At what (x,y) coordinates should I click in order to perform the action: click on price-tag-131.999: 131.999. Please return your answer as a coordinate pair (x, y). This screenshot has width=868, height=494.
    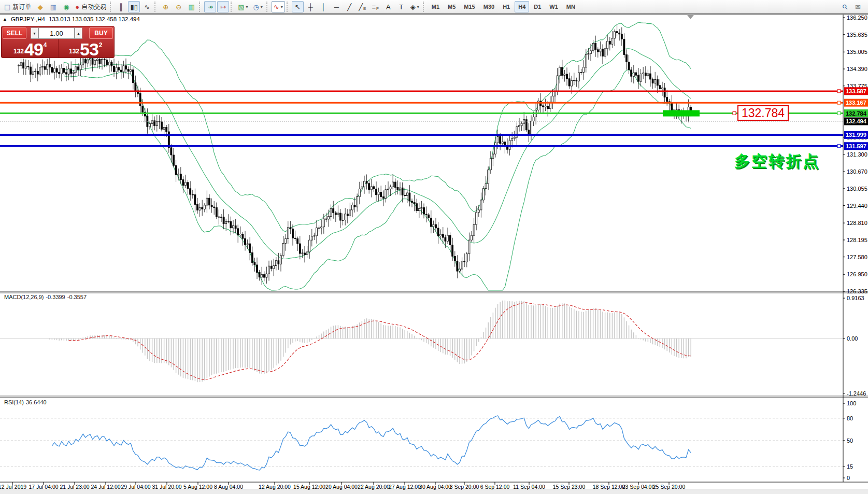
    Looking at the image, I should click on (856, 135).